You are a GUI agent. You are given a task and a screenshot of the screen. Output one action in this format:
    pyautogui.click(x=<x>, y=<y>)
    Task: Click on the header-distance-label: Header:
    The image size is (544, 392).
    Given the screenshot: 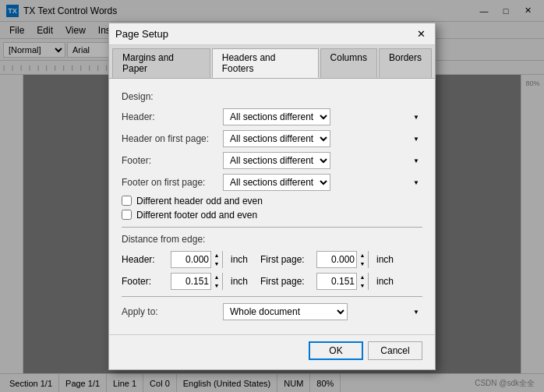 What is the action you would take?
    pyautogui.click(x=143, y=260)
    